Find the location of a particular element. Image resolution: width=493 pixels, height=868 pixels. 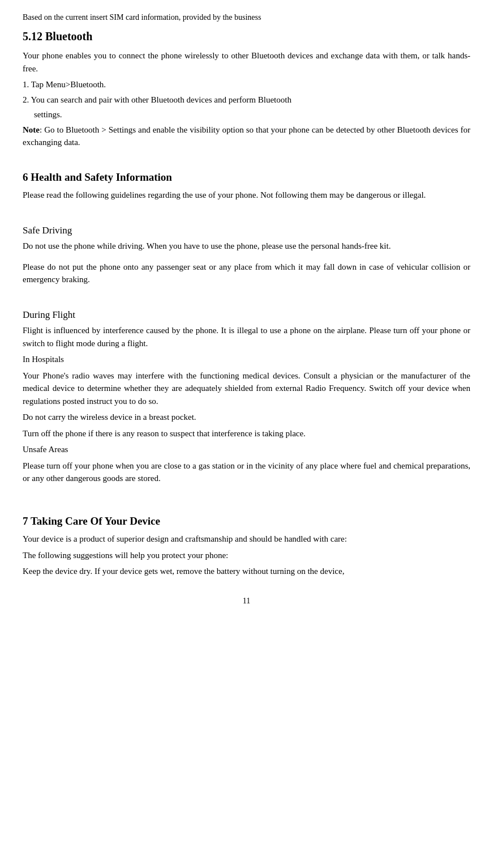

page-number: 11 is located at coordinates (247, 601).